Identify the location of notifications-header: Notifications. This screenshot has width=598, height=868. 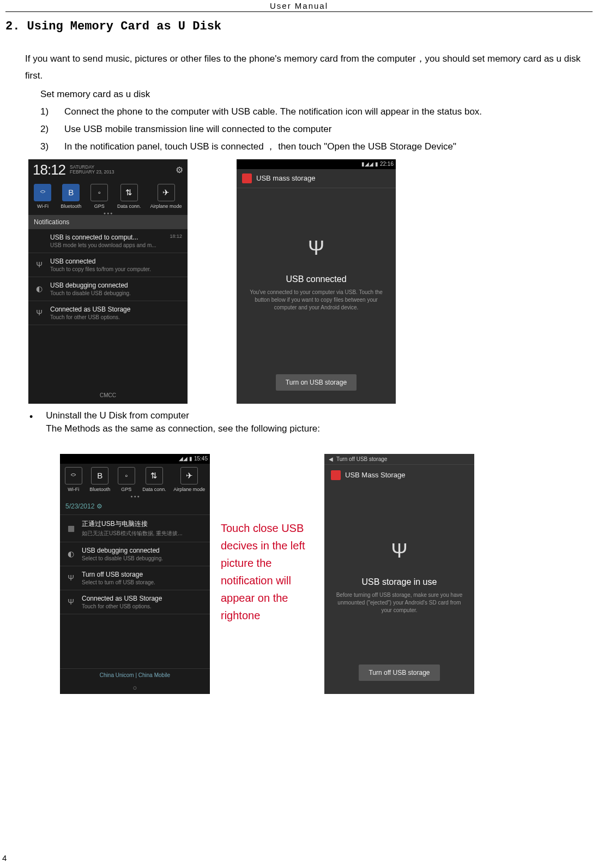
(108, 222).